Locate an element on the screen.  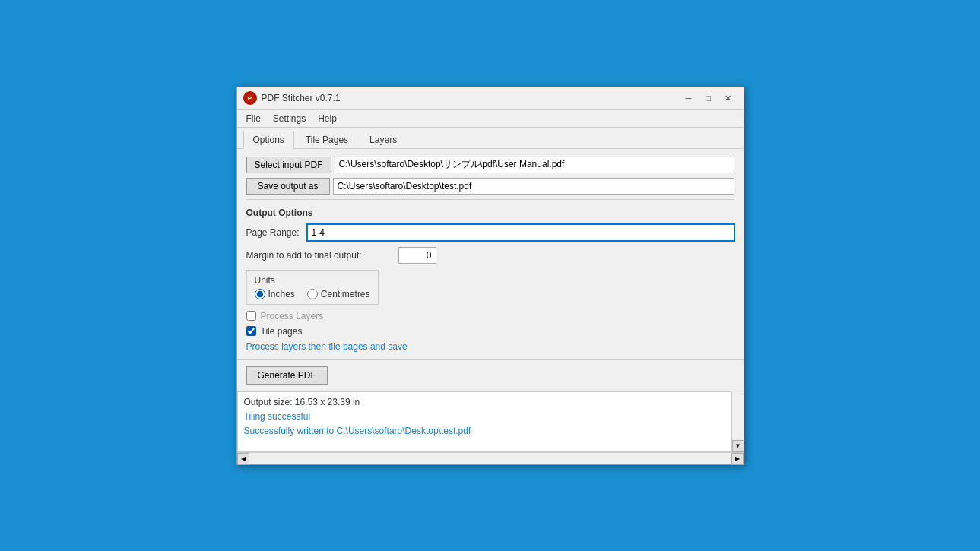
page-range-label: Page Range: is located at coordinates (277, 233).